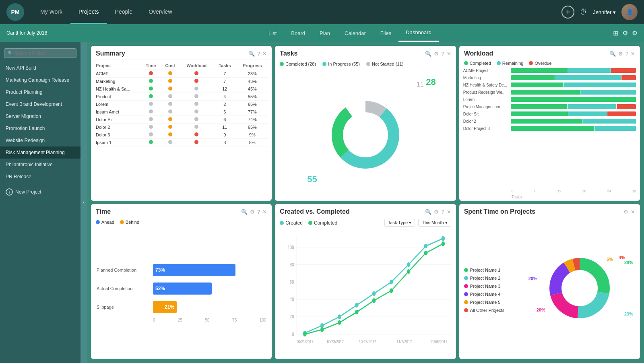 The image size is (644, 363). Describe the element at coordinates (40, 128) in the screenshot. I see `sidebar-item-promotion: Promotion Launch` at that location.